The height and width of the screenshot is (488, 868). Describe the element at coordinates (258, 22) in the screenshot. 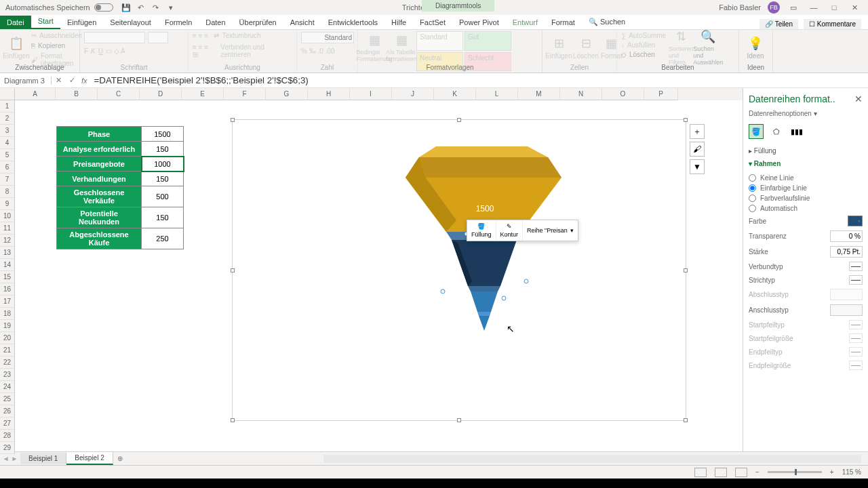

I see `tab-ueberpruefen: Überprüfen` at that location.